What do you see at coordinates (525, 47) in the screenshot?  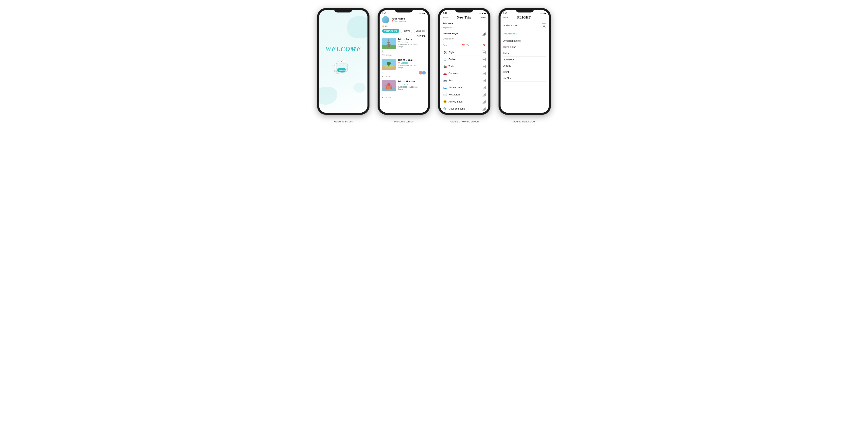 I see `airline-delta: Delta airline` at bounding box center [525, 47].